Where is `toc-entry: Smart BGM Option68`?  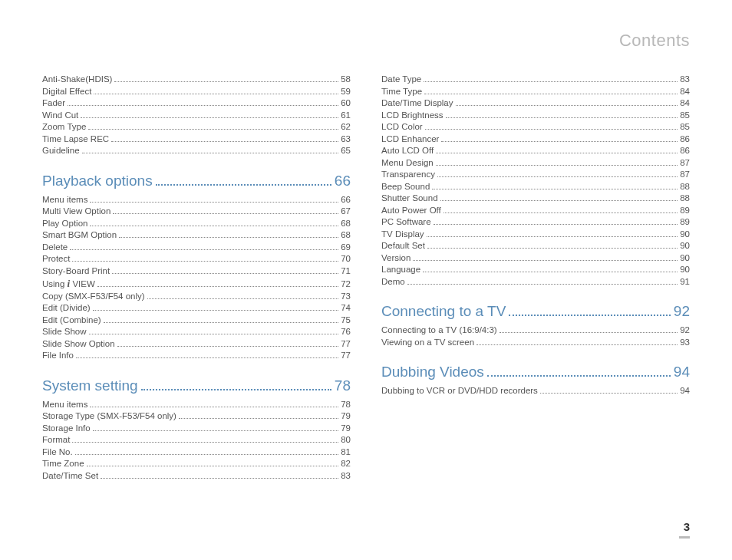
toc-entry: Smart BGM Option68 is located at coordinates (196, 236).